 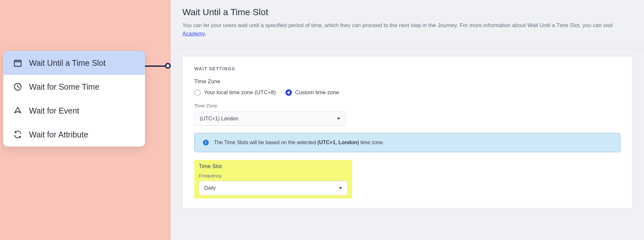 I want to click on radio-custom-timezone: Custom time zone, so click(x=312, y=93).